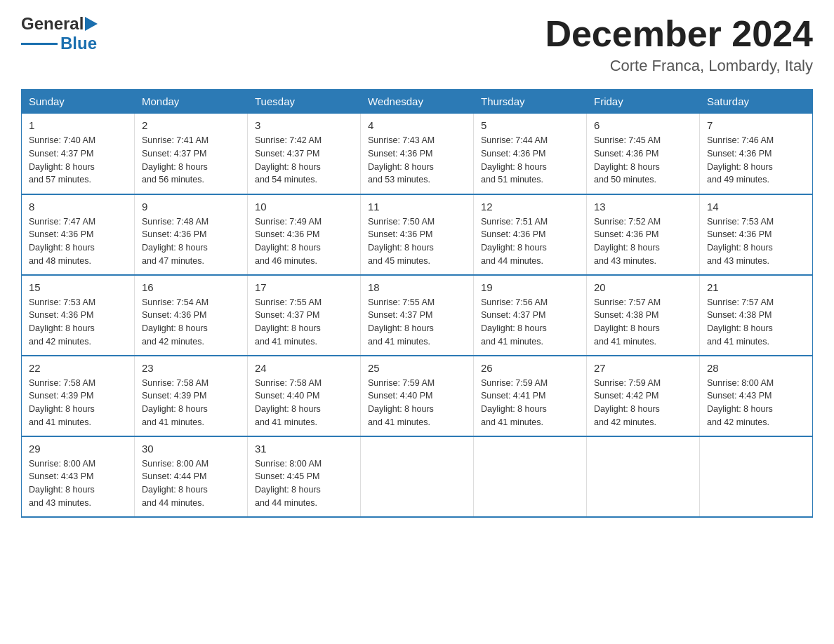 This screenshot has height=644, width=834. What do you see at coordinates (417, 396) in the screenshot?
I see `day-cell-25: 25 Sunrise: 7:59 AM Sunset: 4:40 PM Dayl…` at bounding box center [417, 396].